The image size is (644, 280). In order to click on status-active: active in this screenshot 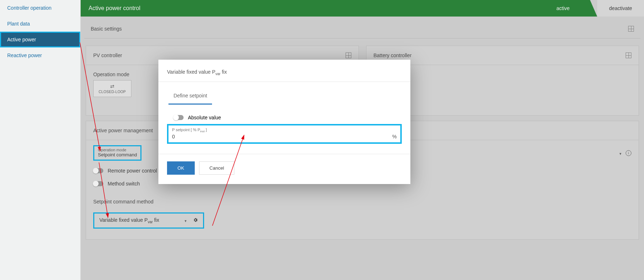, I will do `click(563, 8)`.